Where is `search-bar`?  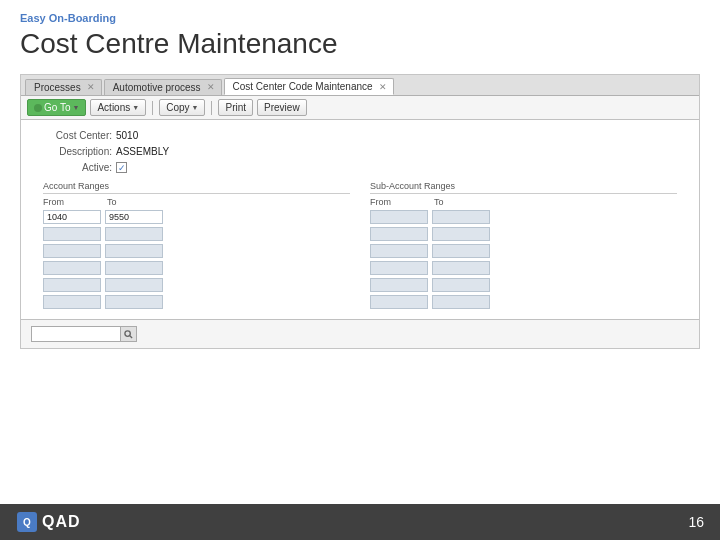
search-bar is located at coordinates (360, 334).